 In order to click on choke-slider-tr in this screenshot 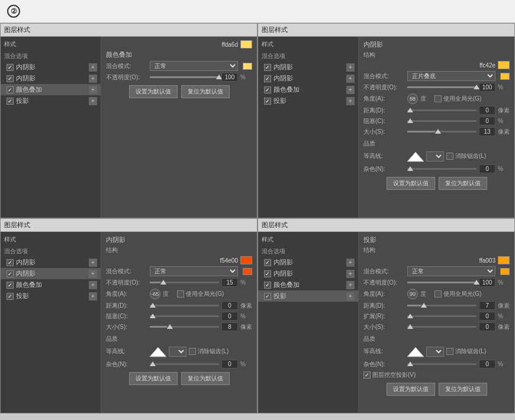, I will do `click(442, 121)`.